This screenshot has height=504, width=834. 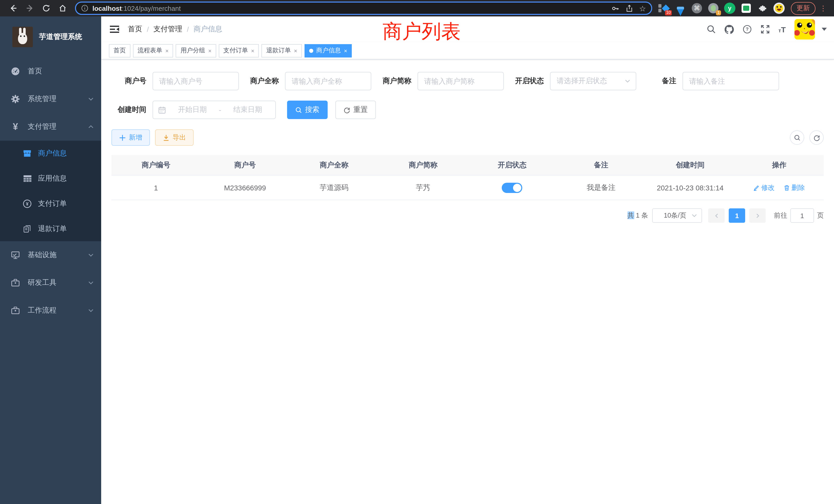 What do you see at coordinates (716, 216) in the screenshot?
I see `prev-page-button` at bounding box center [716, 216].